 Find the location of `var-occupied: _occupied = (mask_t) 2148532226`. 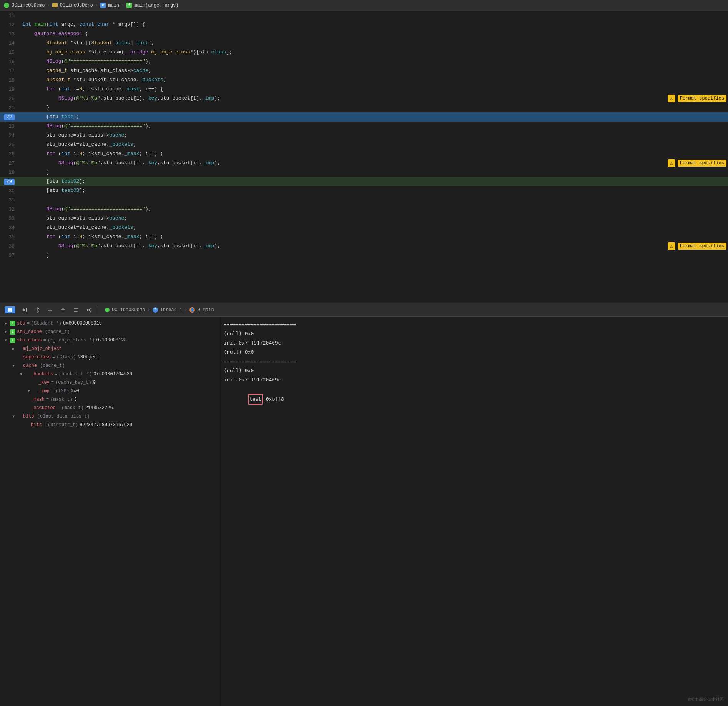

var-occupied: _occupied = (mask_t) 2148532226 is located at coordinates (109, 408).